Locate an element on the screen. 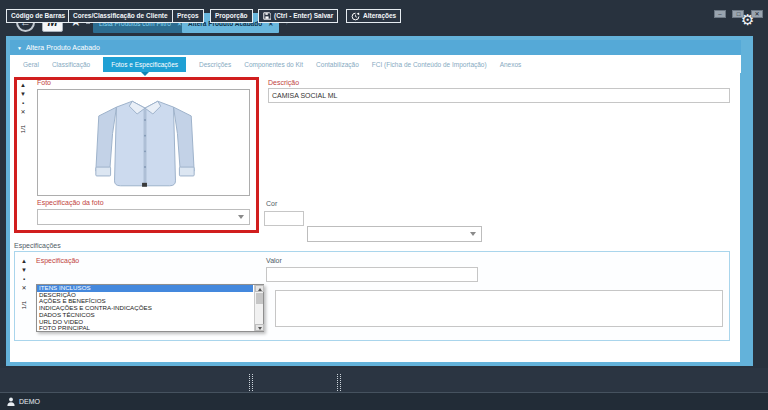  active-tab-notch is located at coordinates (145, 74).